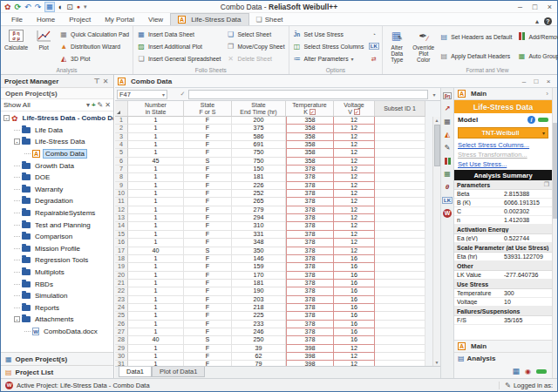 This screenshot has width=558, height=392. Describe the element at coordinates (44, 105) in the screenshot. I see `project-filter-select: Show All` at that location.